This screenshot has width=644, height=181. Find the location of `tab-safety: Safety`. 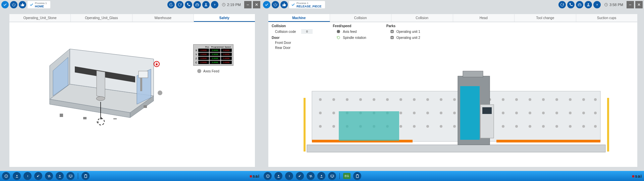

tab-safety: Safety is located at coordinates (224, 18).